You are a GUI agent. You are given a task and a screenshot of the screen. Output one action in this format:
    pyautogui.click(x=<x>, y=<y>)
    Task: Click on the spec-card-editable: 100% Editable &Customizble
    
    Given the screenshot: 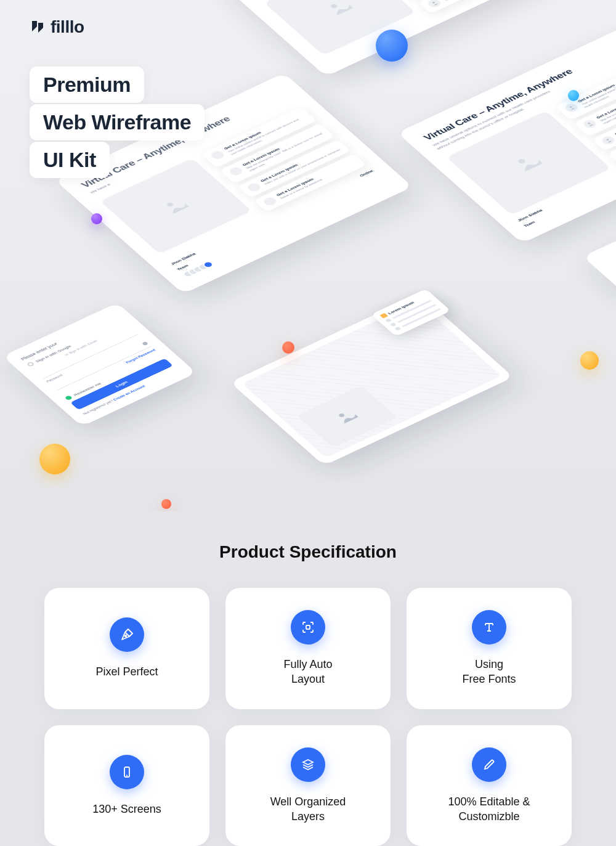 What is the action you would take?
    pyautogui.click(x=489, y=786)
    